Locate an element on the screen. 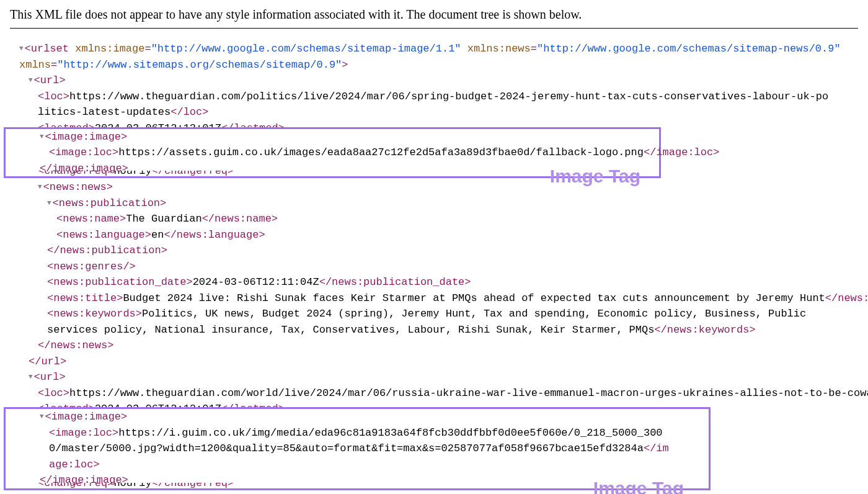 The image size is (868, 494). url1-close: </url> is located at coordinates (434, 362).